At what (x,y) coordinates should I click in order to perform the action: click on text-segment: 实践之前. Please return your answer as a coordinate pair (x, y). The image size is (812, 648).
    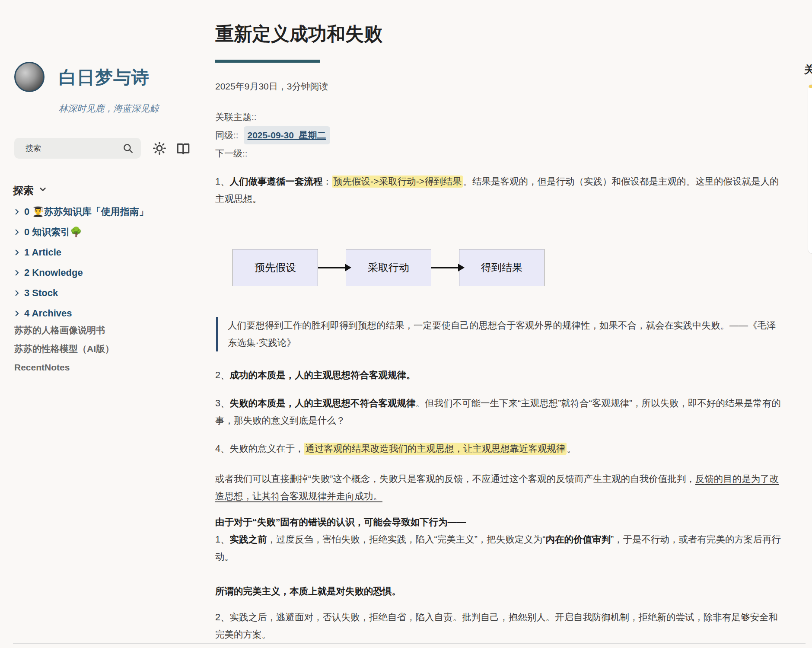
    Looking at the image, I should click on (248, 539).